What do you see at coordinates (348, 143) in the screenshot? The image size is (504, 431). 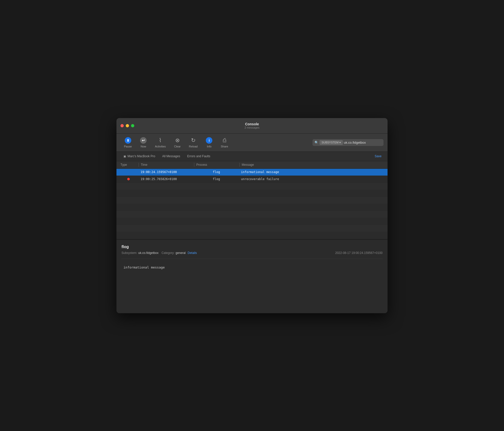 I see `search-area: 🔍 SUBSYSTEM ▾` at bounding box center [348, 143].